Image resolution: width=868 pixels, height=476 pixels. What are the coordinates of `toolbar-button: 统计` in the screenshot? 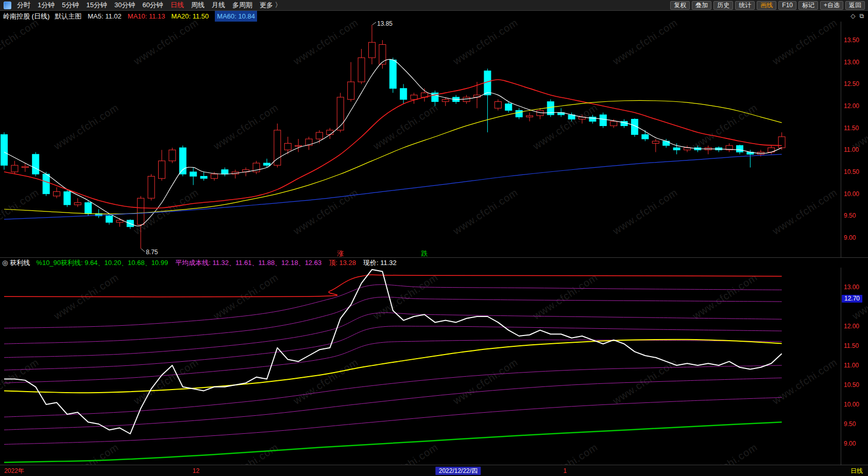 It's located at (745, 5).